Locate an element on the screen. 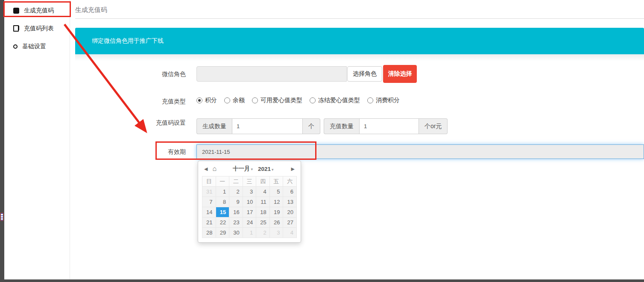 The image size is (644, 282). calendar-day: 25 is located at coordinates (263, 223).